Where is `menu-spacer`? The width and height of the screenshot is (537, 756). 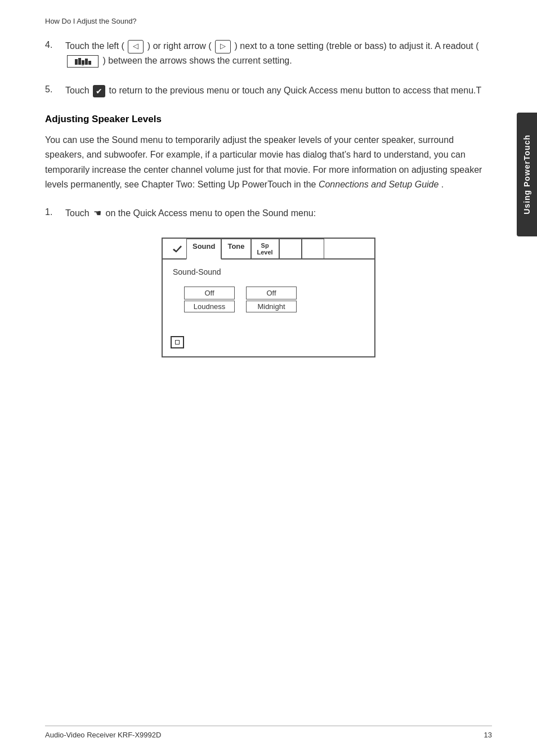
menu-spacer is located at coordinates (268, 329).